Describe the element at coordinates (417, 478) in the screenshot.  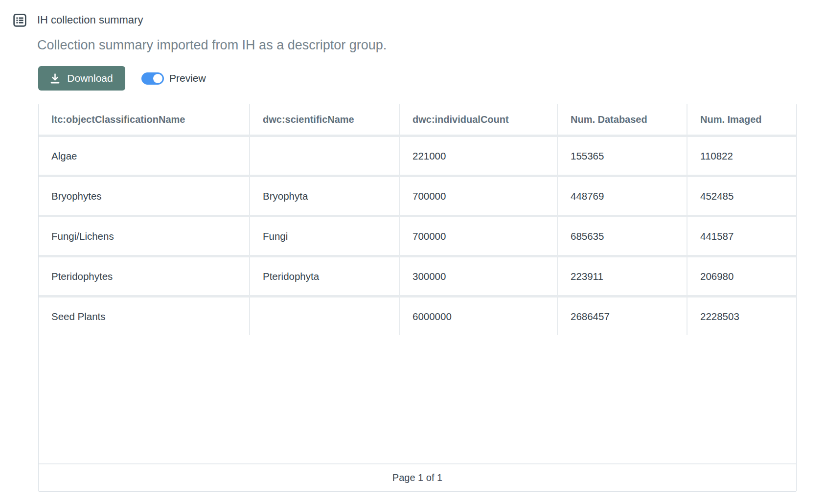
I see `pagination-status: Page 1 of 1` at that location.